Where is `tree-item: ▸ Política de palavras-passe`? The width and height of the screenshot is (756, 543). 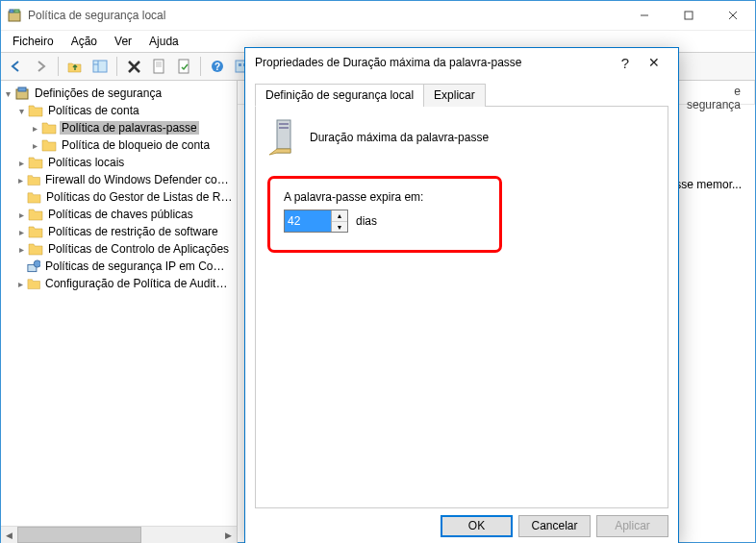
tree-item: ▸ Política de palavras-passe is located at coordinates (119, 128).